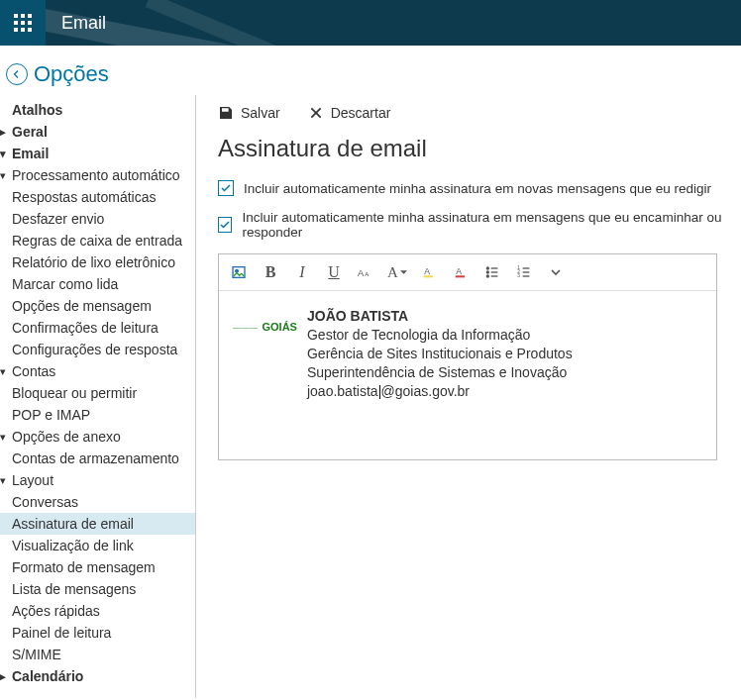  I want to click on bullet-list-icon, so click(492, 272).